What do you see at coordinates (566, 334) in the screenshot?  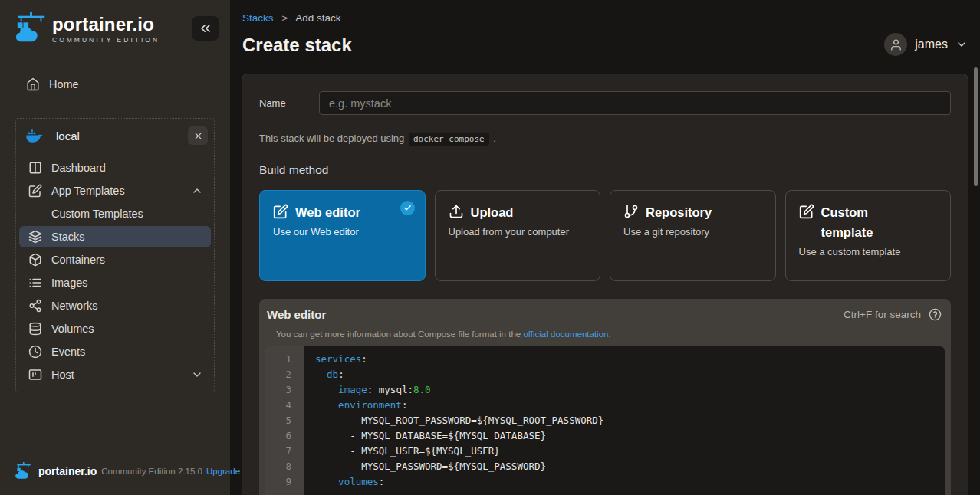 I see `official-documentation-link: official documentation` at bounding box center [566, 334].